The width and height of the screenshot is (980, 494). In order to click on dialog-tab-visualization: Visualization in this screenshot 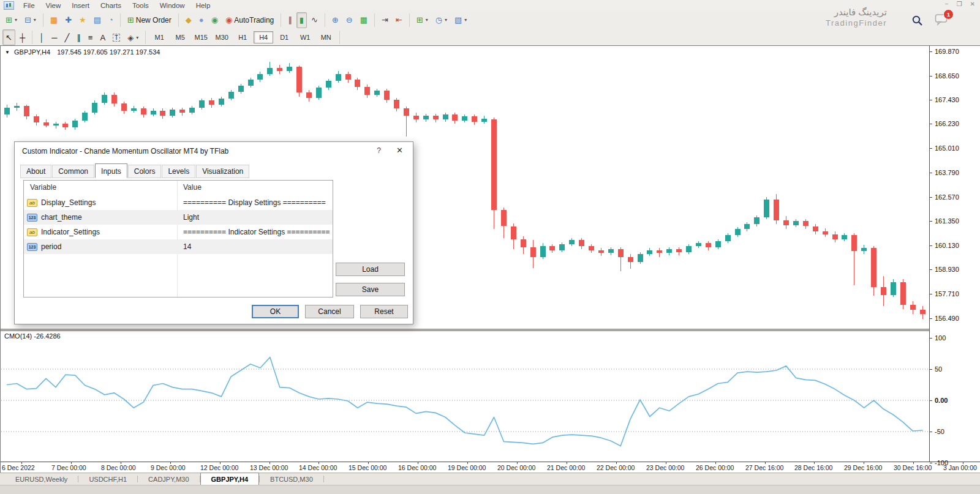, I will do `click(223, 171)`.